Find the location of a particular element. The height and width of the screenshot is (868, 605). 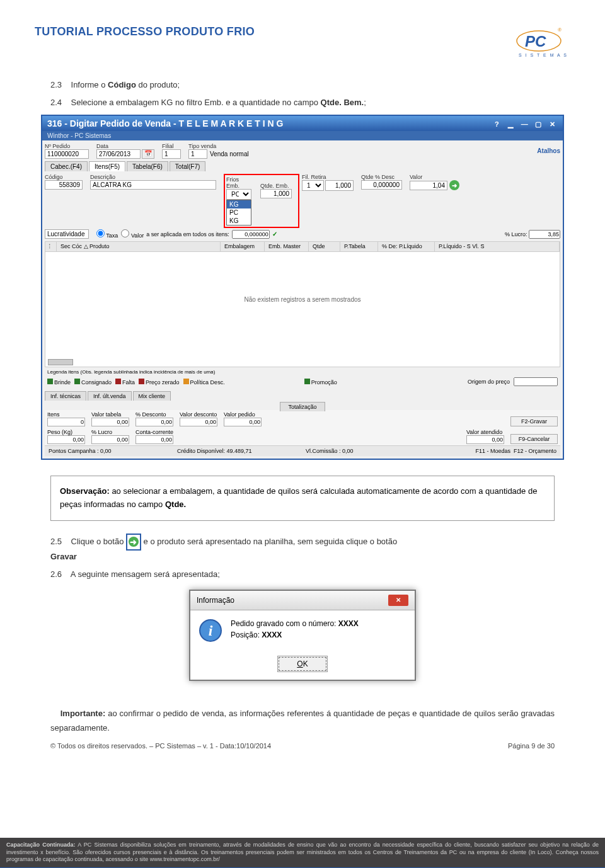

codigo-input is located at coordinates (64, 185).